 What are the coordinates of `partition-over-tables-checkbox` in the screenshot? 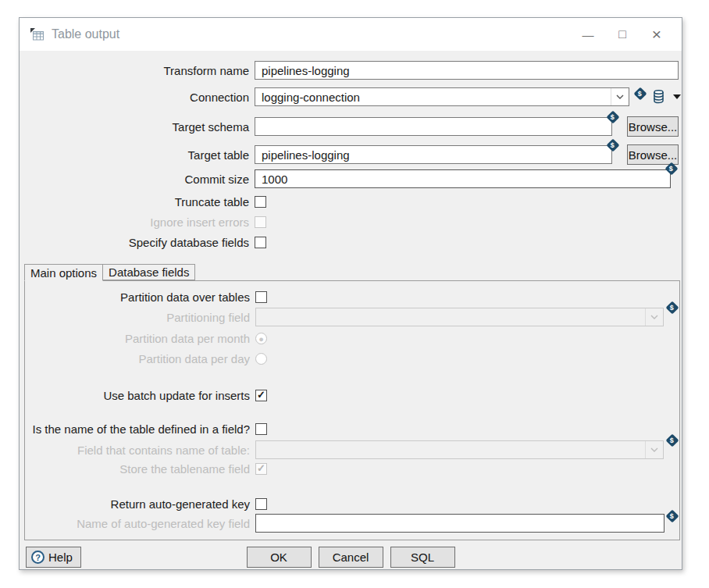 It's located at (261, 297).